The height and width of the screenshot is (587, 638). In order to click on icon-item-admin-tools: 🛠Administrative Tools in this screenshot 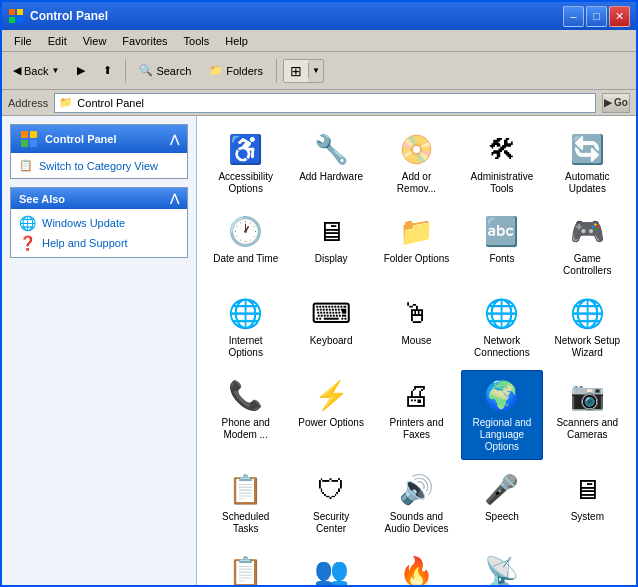, I will do `click(502, 163)`.